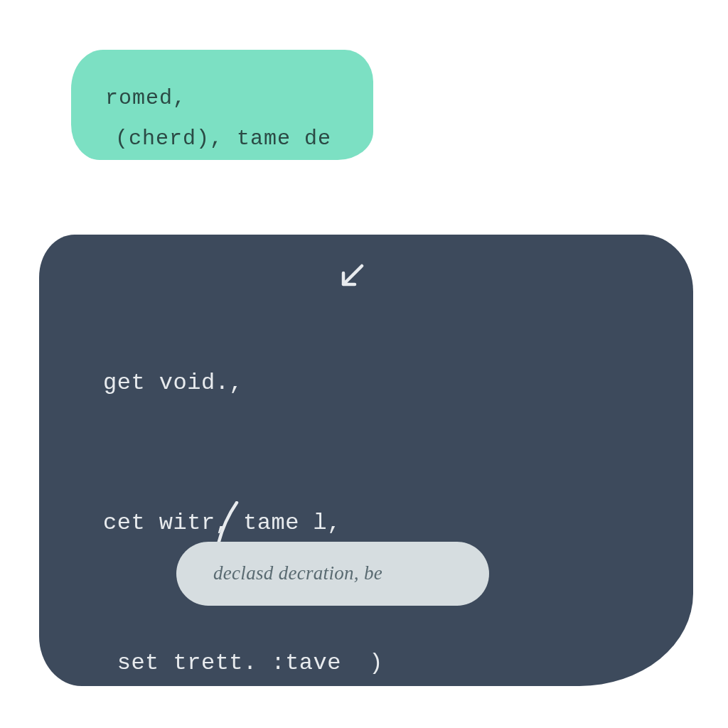 This screenshot has height=728, width=728. I want to click on mint-code-block: romed, (cherd), tame de, so click(222, 105).